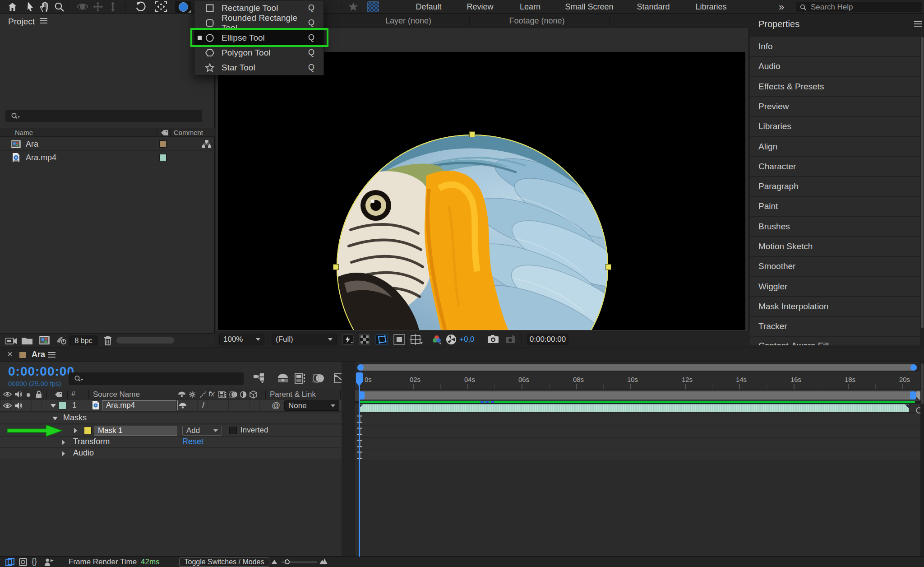 The height and width of the screenshot is (567, 924). I want to click on panel-item-wiggler: Wiggler, so click(835, 287).